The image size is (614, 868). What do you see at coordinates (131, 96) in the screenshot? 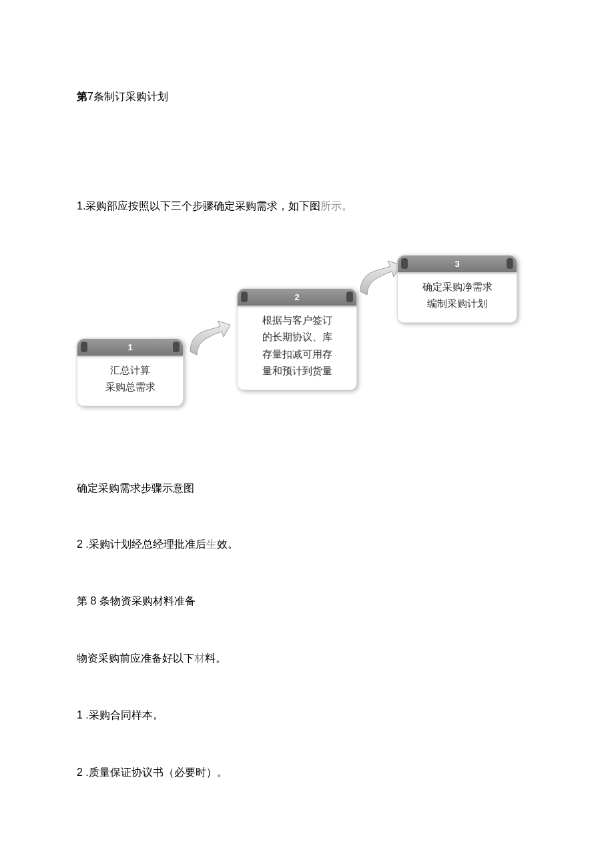
I see `article-suffix: 条制订采购计划` at bounding box center [131, 96].